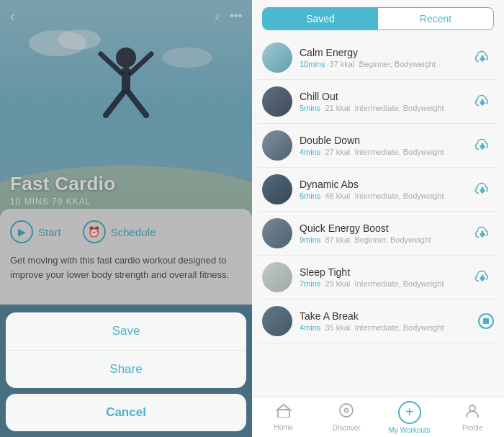 Image resolution: width=504 pixels, height=437 pixels. I want to click on workout-name: Dynamic Abs, so click(385, 184).